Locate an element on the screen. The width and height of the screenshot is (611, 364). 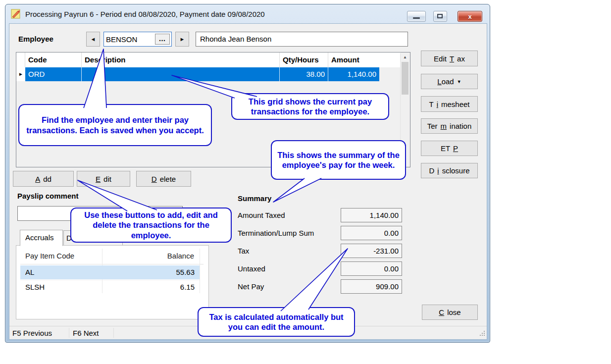
employee-label: Employee is located at coordinates (36, 39).